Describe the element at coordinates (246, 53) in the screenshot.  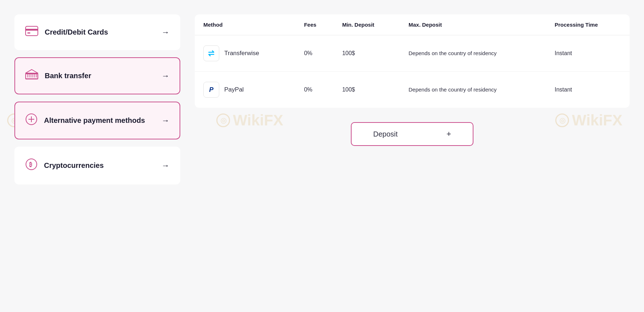
I see `method-cell-transferwise: Transferwise` at that location.